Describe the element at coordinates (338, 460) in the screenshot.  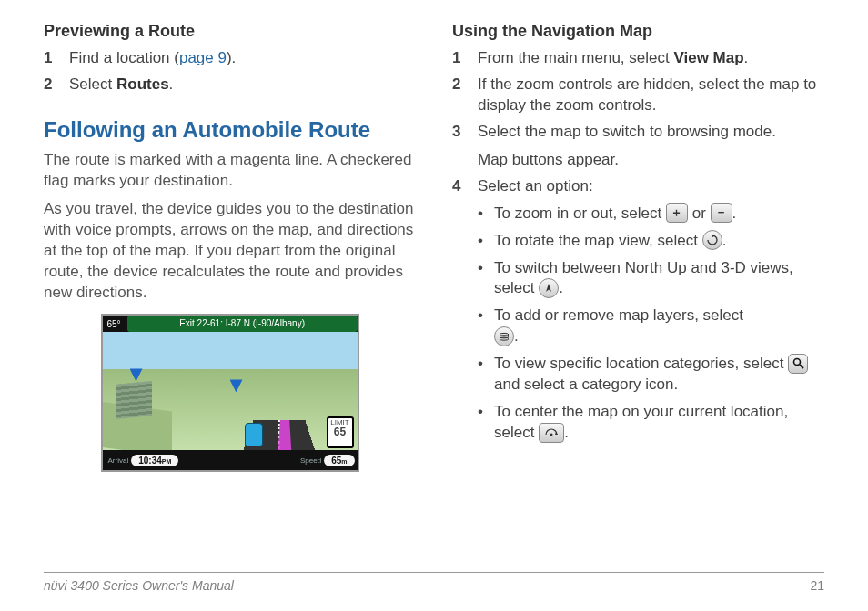
I see `speed-value: 65m` at that location.